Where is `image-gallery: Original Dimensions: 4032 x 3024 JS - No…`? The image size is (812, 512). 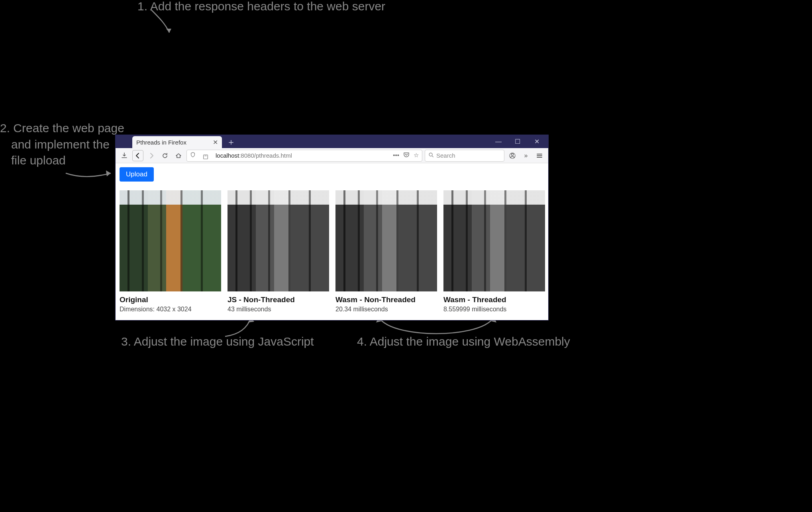 image-gallery: Original Dimensions: 4032 x 3024 JS - No… is located at coordinates (332, 252).